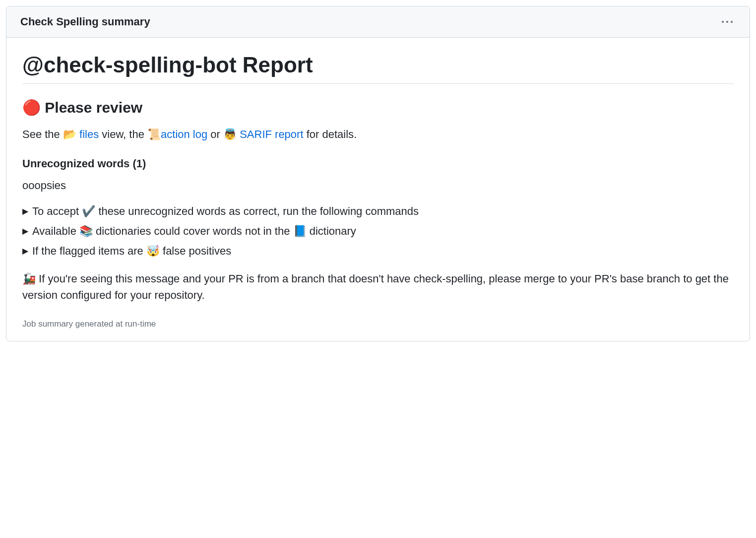 This screenshot has height=538, width=756. Describe the element at coordinates (271, 134) in the screenshot. I see `sarif-report-link: SARIF report` at that location.